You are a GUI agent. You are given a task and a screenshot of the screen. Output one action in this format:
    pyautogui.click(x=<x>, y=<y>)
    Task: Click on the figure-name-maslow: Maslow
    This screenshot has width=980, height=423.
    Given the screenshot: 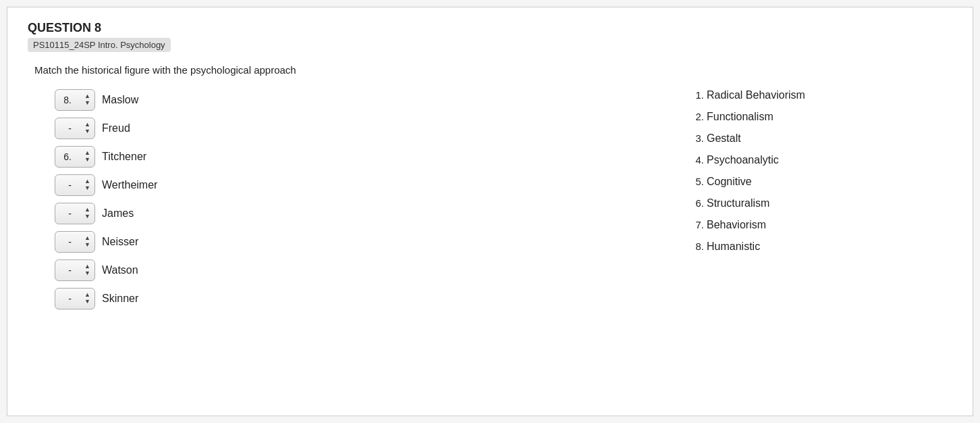 What is the action you would take?
    pyautogui.click(x=120, y=100)
    